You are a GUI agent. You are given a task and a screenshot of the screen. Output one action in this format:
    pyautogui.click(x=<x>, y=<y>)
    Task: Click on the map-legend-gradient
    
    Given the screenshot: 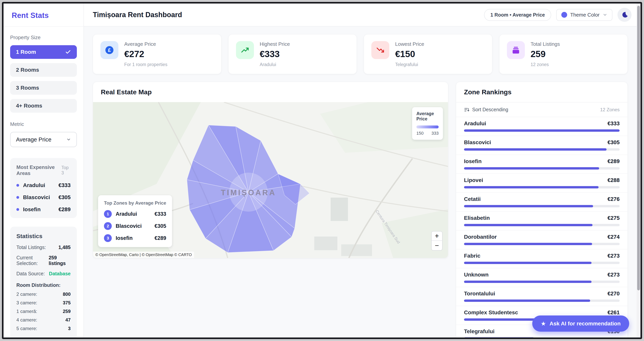 What is the action you would take?
    pyautogui.click(x=428, y=127)
    